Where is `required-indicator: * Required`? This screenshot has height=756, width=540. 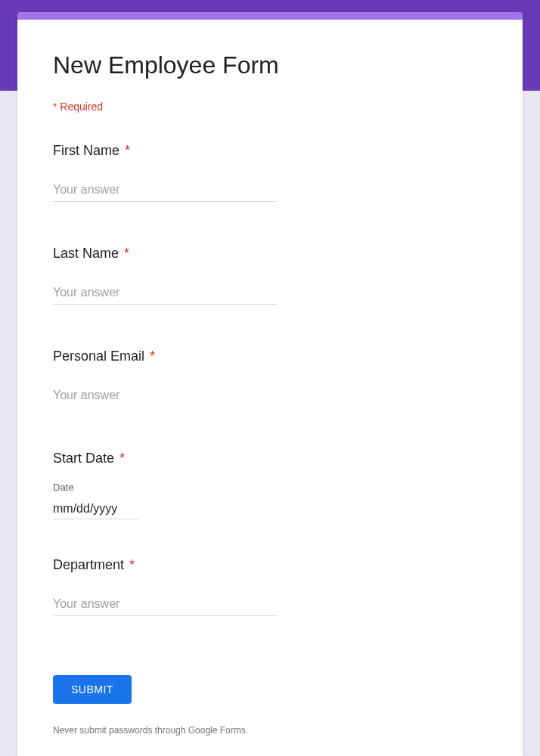
required-indicator: * Required is located at coordinates (270, 107).